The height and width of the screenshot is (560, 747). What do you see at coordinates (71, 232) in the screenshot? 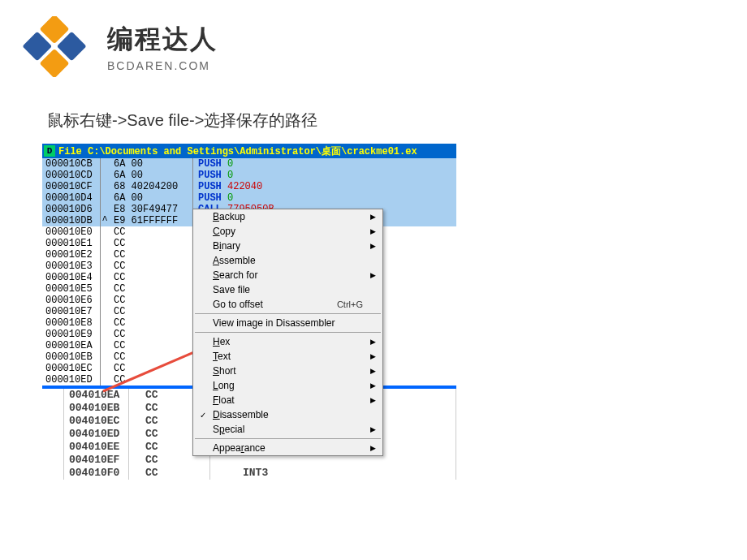
I see `address-cell: 000010E0` at bounding box center [71, 232].